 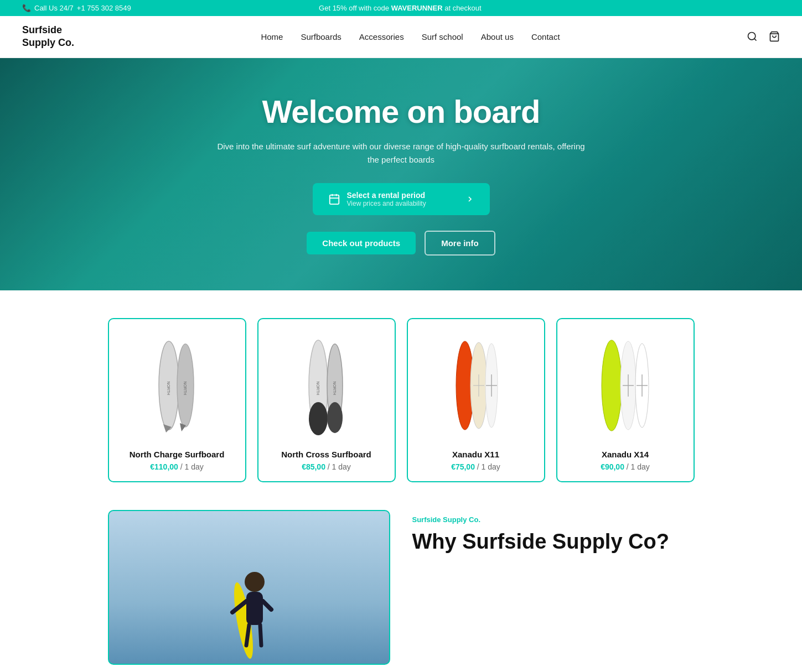 What do you see at coordinates (476, 455) in the screenshot?
I see `product-name-2: Xanadu X11` at bounding box center [476, 455].